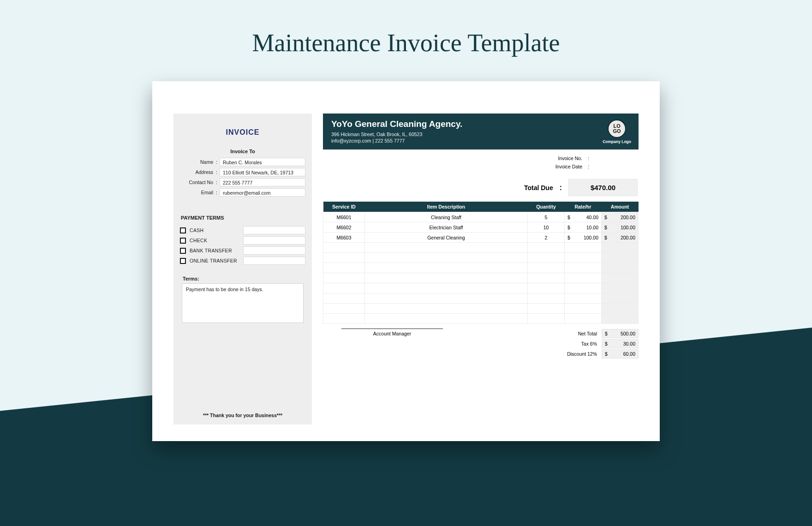 This screenshot has width=812, height=526. What do you see at coordinates (583, 207) in the screenshot?
I see `table-header-cell: Rate/hr` at bounding box center [583, 207].